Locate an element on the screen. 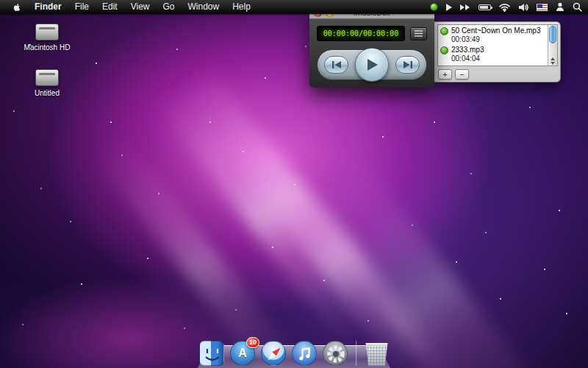  menu-view: View is located at coordinates (140, 7).